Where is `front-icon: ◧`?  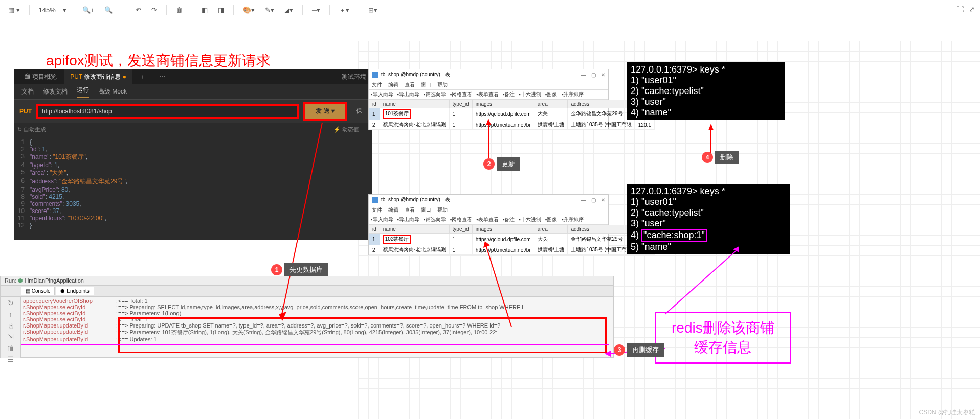 front-icon: ◧ is located at coordinates (205, 10).